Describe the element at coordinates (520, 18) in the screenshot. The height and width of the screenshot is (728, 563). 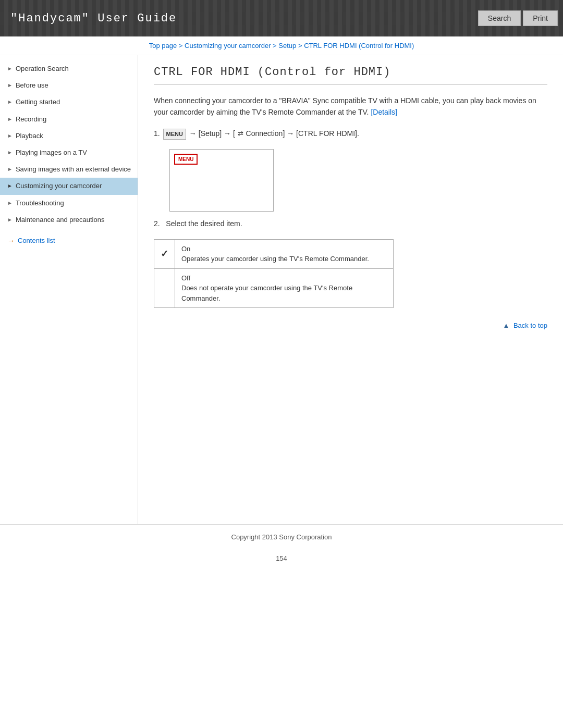
I see `header-buttons: Search Print` at that location.